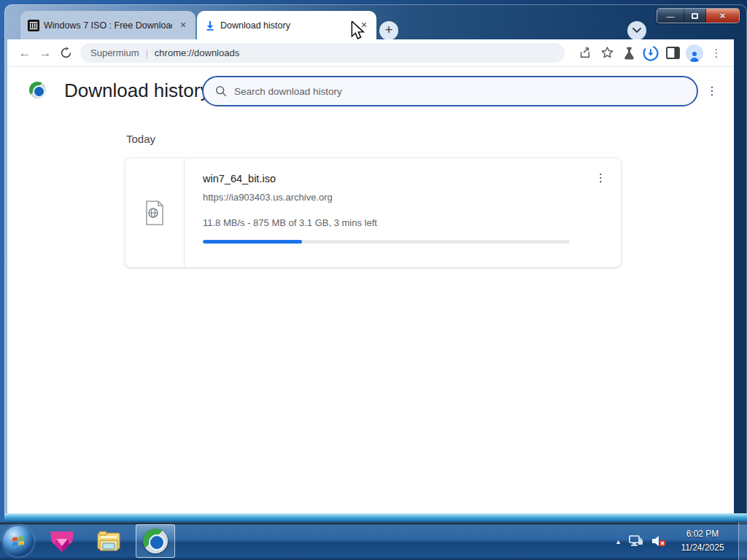 The height and width of the screenshot is (560, 747). What do you see at coordinates (635, 541) in the screenshot?
I see `network-icon` at bounding box center [635, 541].